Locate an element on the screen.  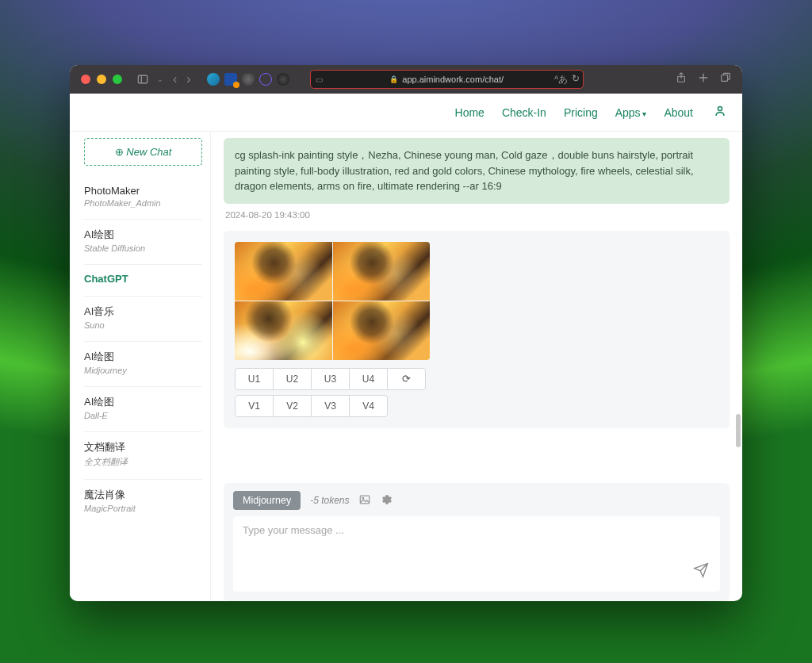
share-icon is located at coordinates (681, 79).